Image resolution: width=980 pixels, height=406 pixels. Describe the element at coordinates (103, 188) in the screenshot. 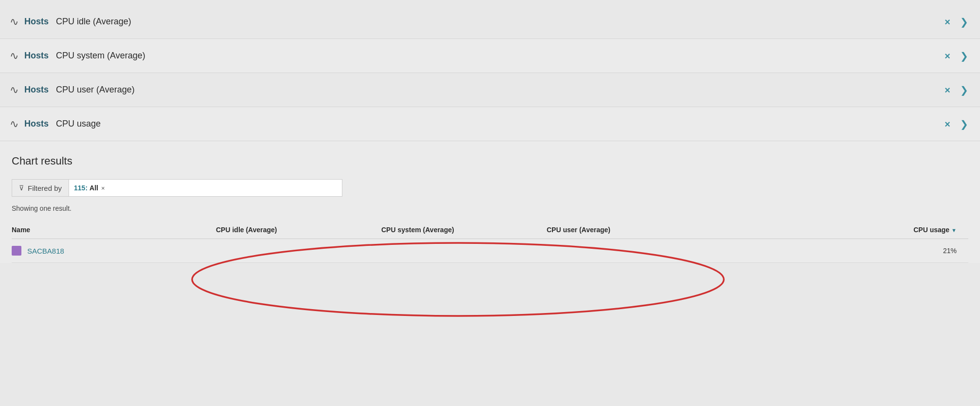

I see `filter-close-button: ×` at that location.